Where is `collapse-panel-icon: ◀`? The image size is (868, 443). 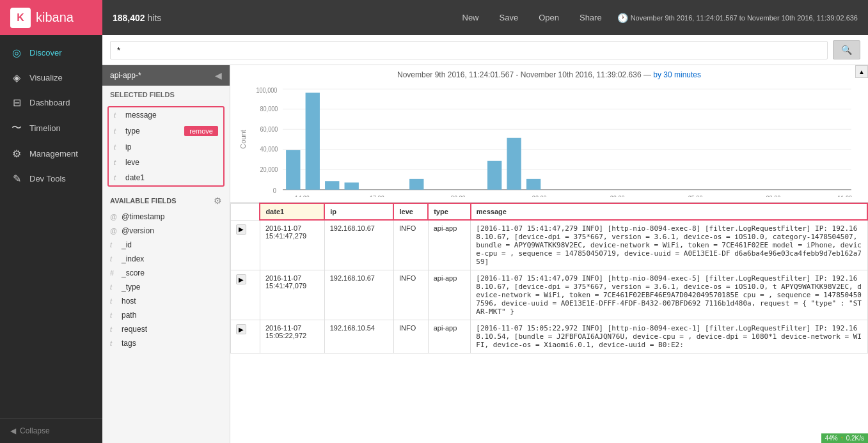
collapse-panel-icon: ◀ is located at coordinates (219, 75).